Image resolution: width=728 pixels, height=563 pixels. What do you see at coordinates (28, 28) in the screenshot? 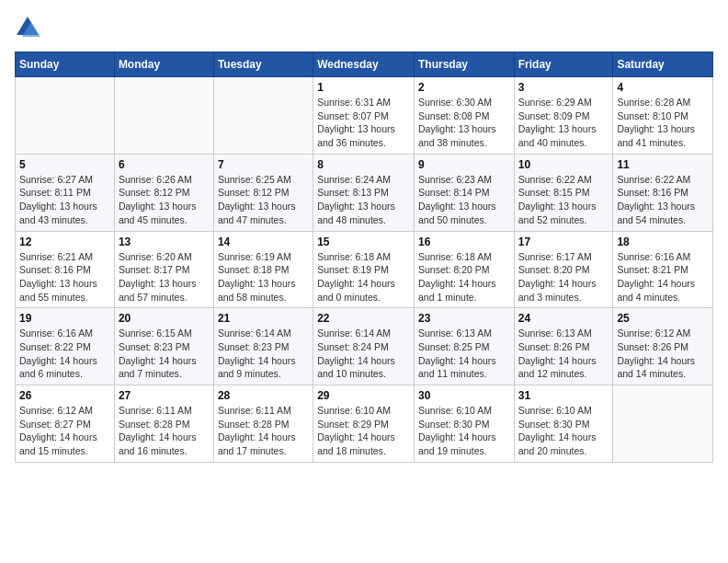
I see `logo-icon` at bounding box center [28, 28].